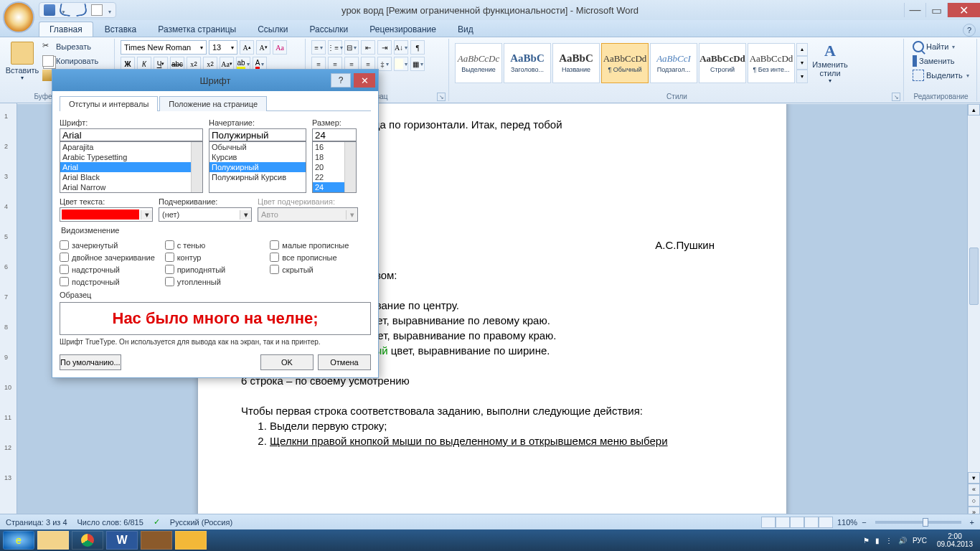 This screenshot has width=980, height=551. Describe the element at coordinates (722, 63) in the screenshot. I see `style-item: AaBbCcDdСтрогий` at that location.